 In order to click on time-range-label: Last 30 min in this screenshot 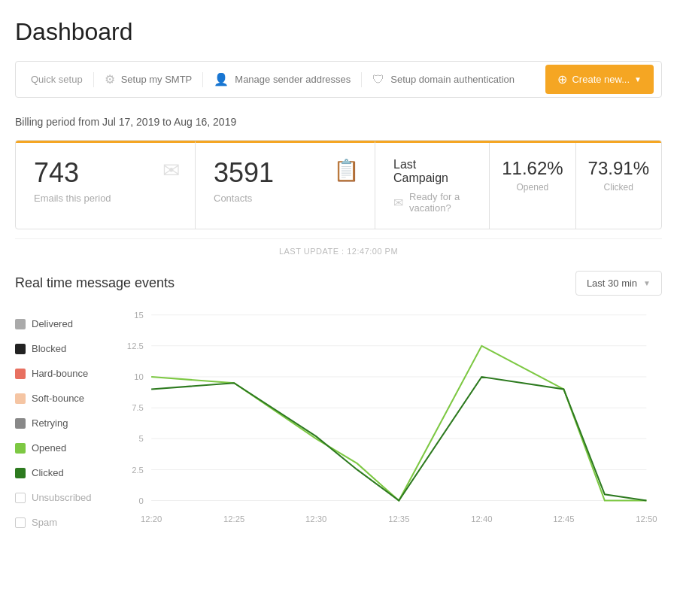, I will do `click(612, 283)`.